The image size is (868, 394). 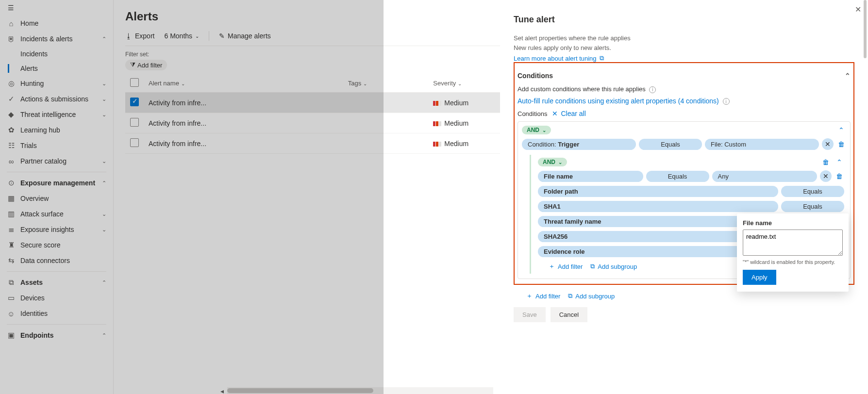 What do you see at coordinates (602, 58) in the screenshot?
I see `open-icon: ⧉` at bounding box center [602, 58].